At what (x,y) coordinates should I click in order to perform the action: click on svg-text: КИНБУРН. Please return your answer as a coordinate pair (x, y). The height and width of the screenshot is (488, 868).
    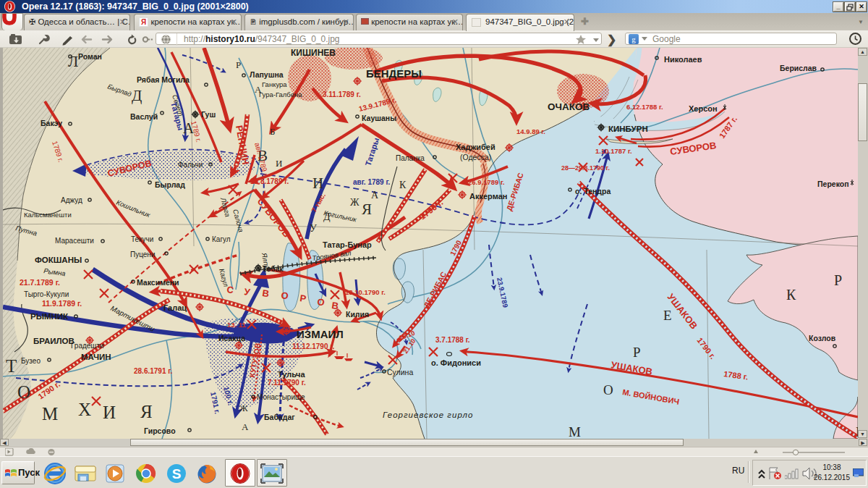
    Looking at the image, I should click on (628, 129).